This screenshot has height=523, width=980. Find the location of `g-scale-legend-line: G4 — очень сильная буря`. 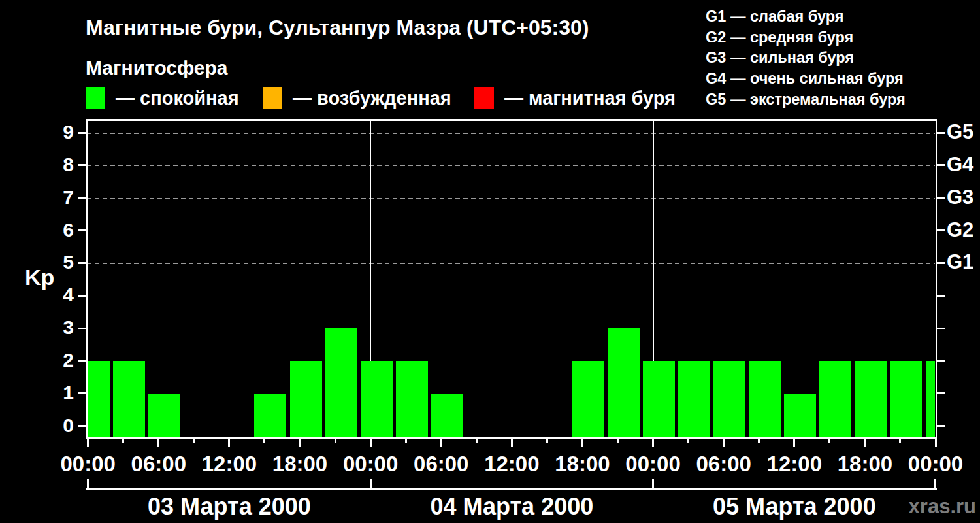

g-scale-legend-line: G4 — очень сильная буря is located at coordinates (806, 79).